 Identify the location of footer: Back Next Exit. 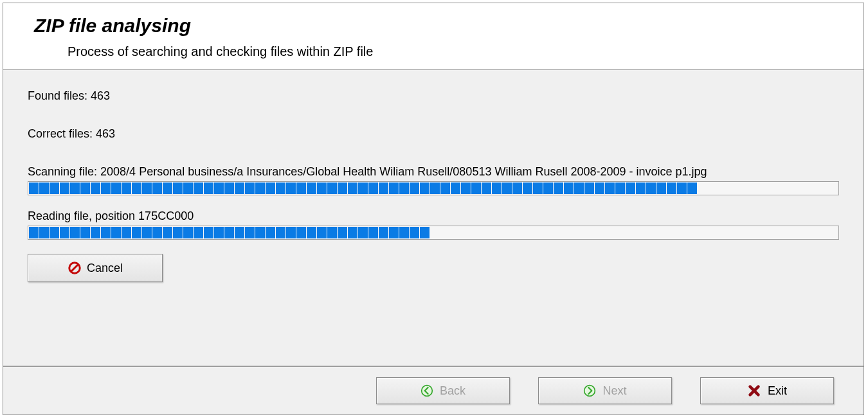
(433, 390).